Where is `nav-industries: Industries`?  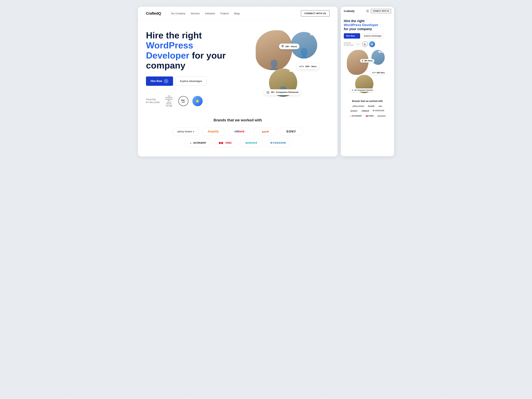 nav-industries: Industries is located at coordinates (210, 13).